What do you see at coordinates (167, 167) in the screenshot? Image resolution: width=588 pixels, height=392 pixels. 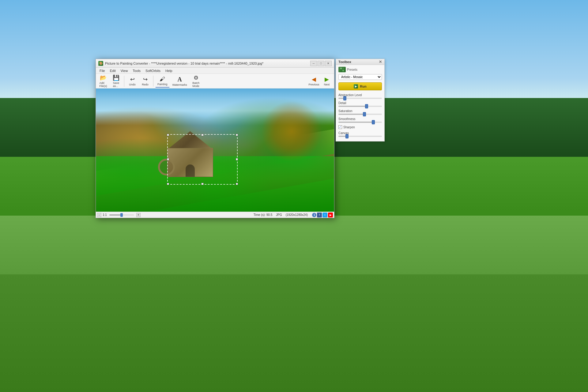 I see `mill-wheel` at bounding box center [167, 167].